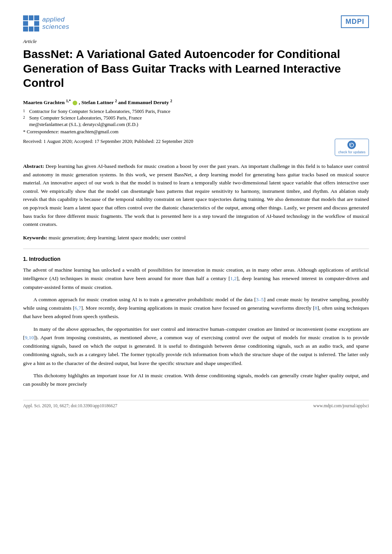  I want to click on check-for-updates-badge: check for updates, so click(352, 148).